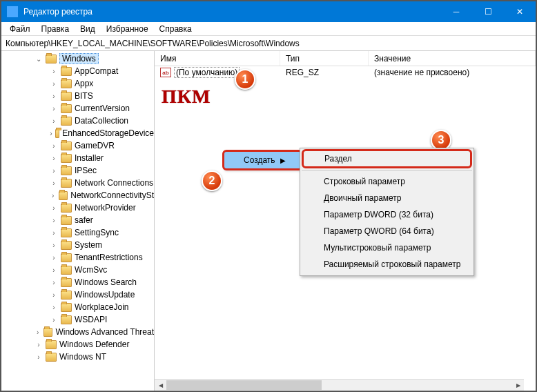 This screenshot has width=537, height=392. Describe the element at coordinates (58, 12) in the screenshot. I see `window-title: Редактор реестра` at that location.